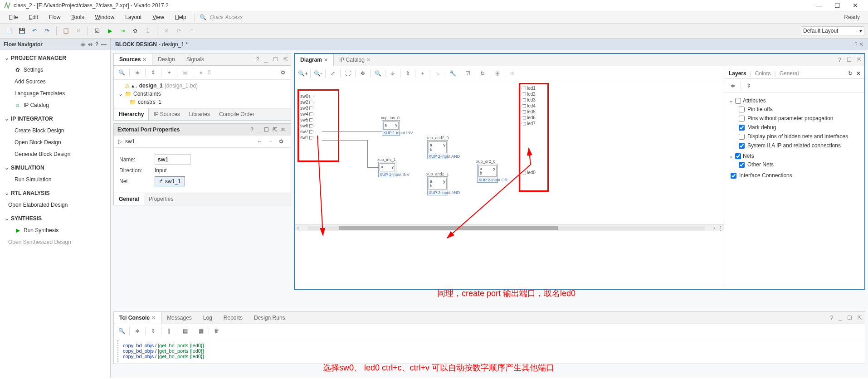 The height and width of the screenshot is (379, 868). What do you see at coordinates (55, 131) in the screenshot?
I see `nav-create-block-design: Create Block Design` at bounding box center [55, 131].